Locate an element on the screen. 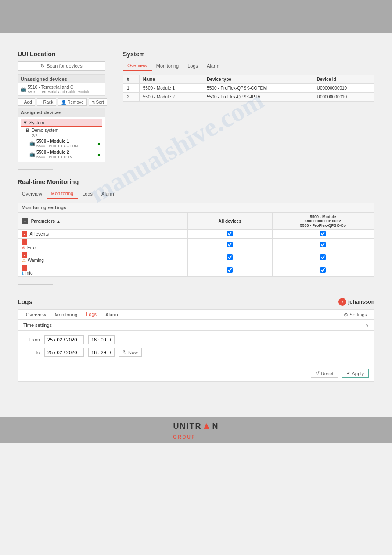 The image size is (392, 555). reset-button: ↺ Reset is located at coordinates (325, 374).